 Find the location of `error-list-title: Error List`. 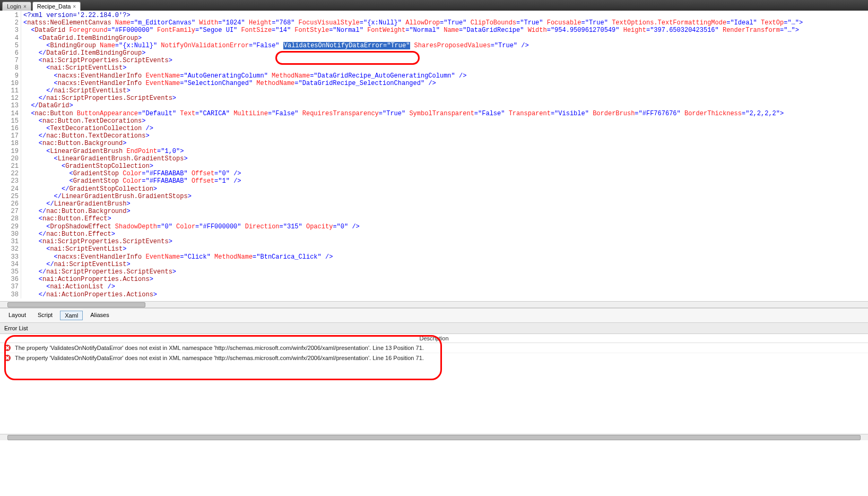

error-list-title: Error List is located at coordinates (434, 328).